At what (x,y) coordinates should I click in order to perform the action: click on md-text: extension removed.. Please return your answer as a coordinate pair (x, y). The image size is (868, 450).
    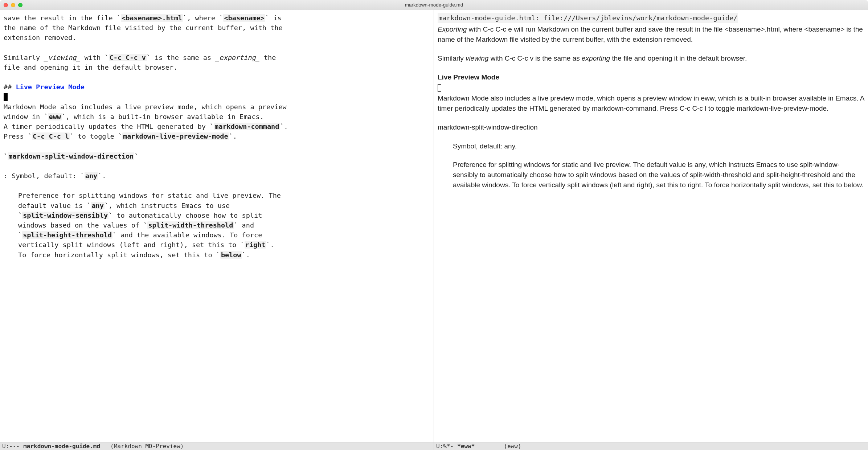
    Looking at the image, I should click on (217, 38).